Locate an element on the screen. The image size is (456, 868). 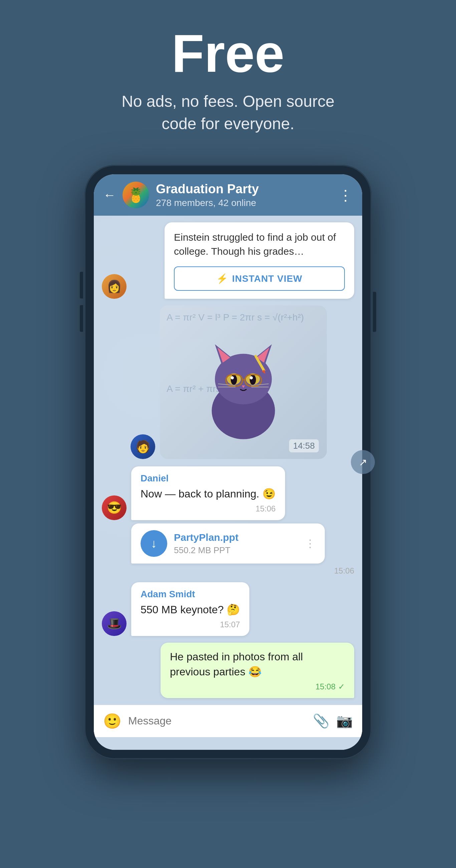
sender-avatar-4: 🎩 is located at coordinates (114, 623).